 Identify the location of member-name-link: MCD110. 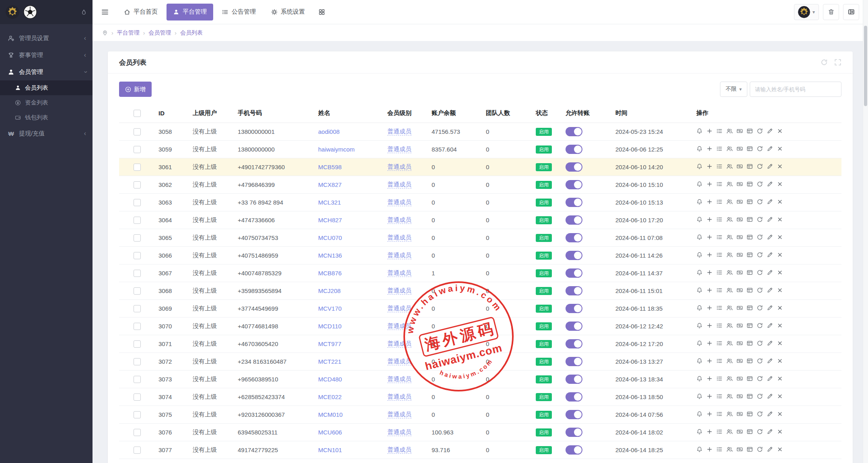
(330, 326).